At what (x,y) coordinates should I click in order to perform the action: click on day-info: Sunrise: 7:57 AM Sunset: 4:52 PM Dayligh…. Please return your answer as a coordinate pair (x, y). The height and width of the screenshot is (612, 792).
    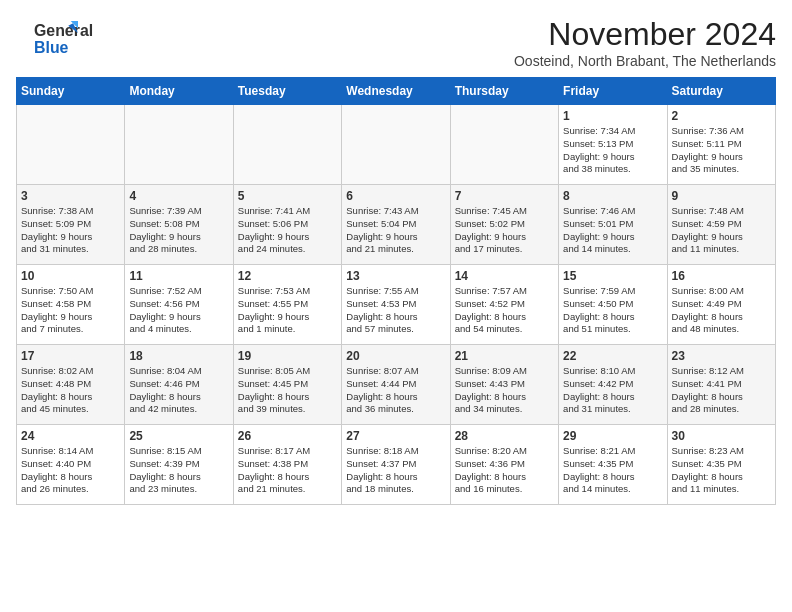
    Looking at the image, I should click on (504, 310).